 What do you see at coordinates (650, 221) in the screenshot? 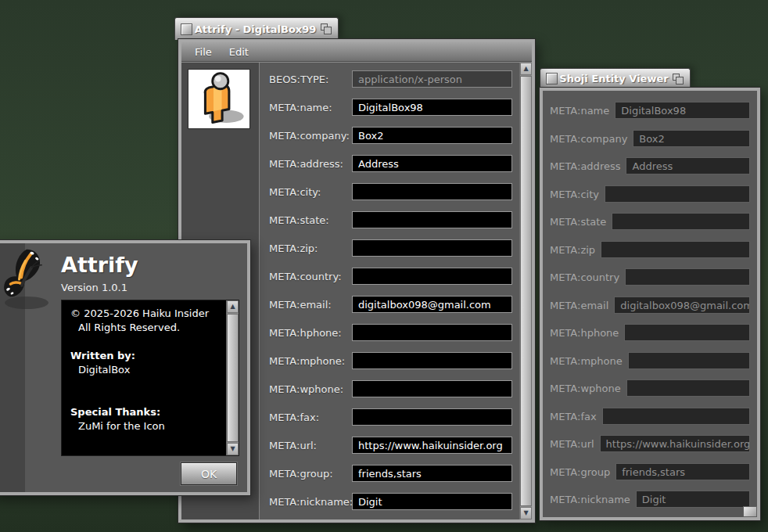
I see `viewer-row-state: META:state` at bounding box center [650, 221].